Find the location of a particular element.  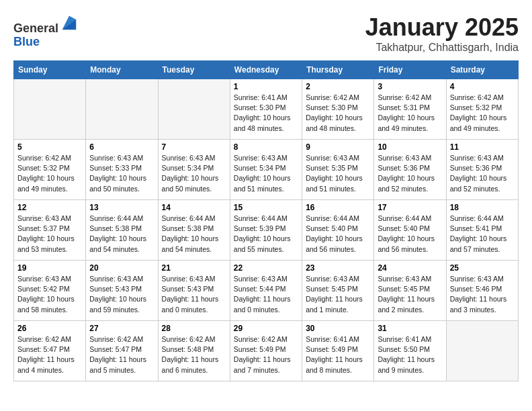

day-number: 19 is located at coordinates (50, 268).